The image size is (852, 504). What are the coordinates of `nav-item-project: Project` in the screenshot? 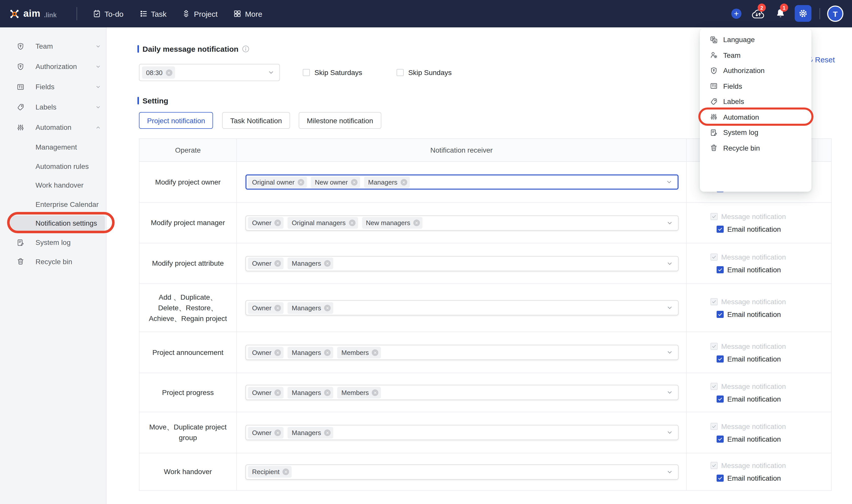 It's located at (200, 14).